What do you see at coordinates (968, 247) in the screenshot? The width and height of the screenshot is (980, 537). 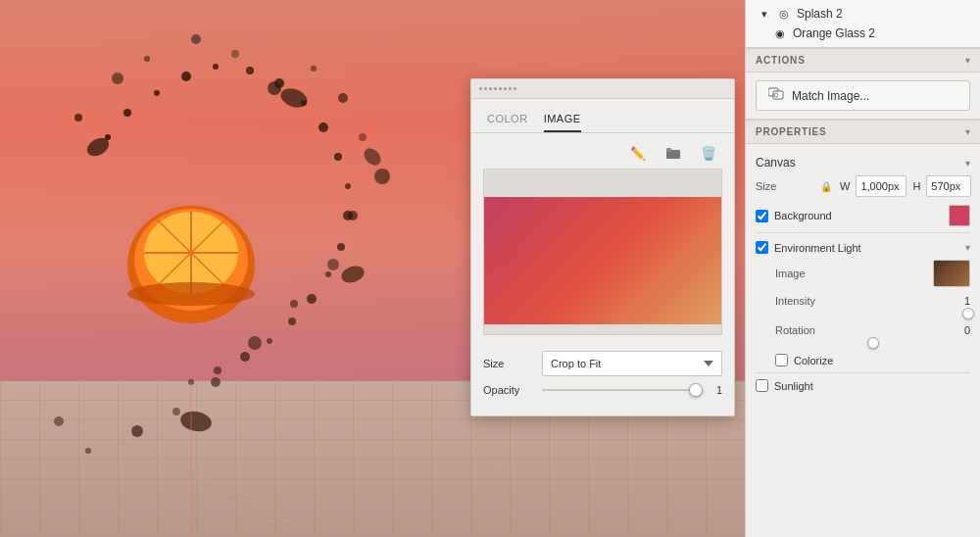 I see `env-light-chevron-icon: ▾` at bounding box center [968, 247].